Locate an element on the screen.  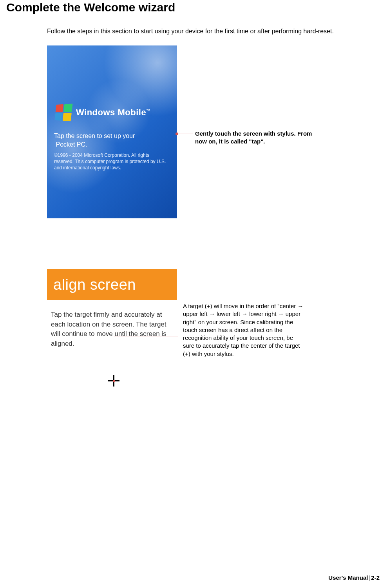
windows-mobile-wordmark: Windows Mobile™ is located at coordinates (113, 113).